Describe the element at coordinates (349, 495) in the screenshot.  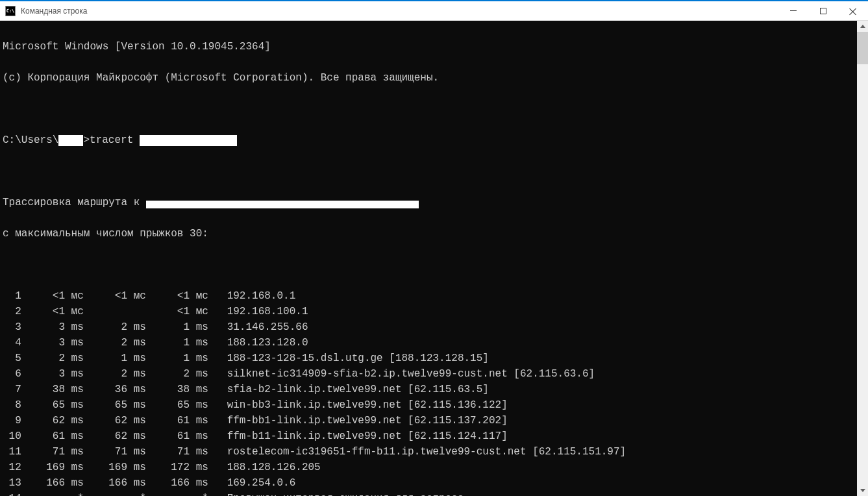
I see `hop-host: Превышен интервал ожидания для запроса.` at that location.